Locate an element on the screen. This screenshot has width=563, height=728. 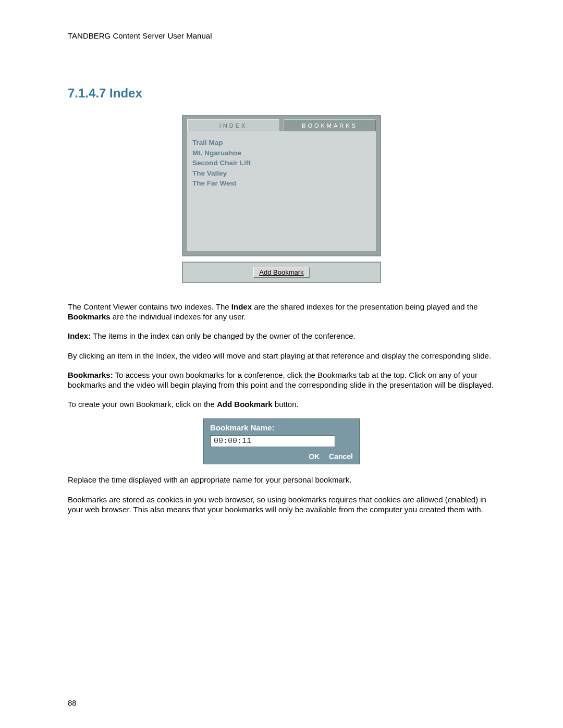
tabs-row: INDEX BOOKMARKS is located at coordinates (282, 124).